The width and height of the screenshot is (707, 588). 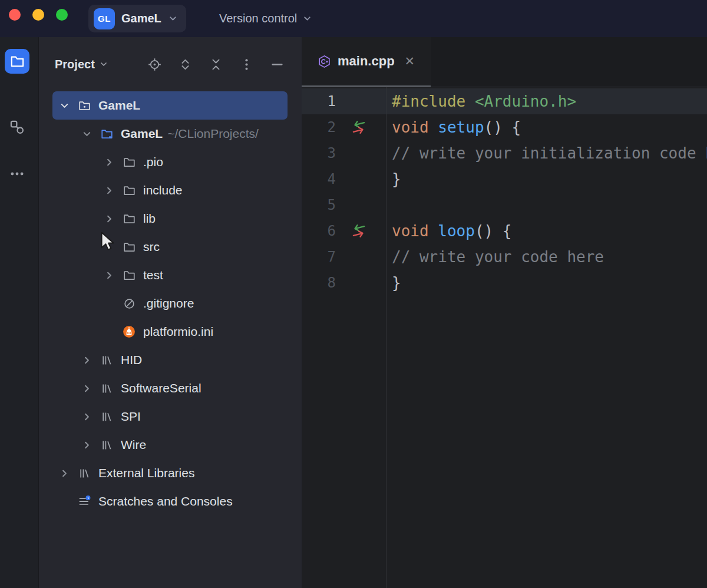 What do you see at coordinates (366, 62) in the screenshot?
I see `editor-tab-main-cpp: main.cpp✕` at bounding box center [366, 62].